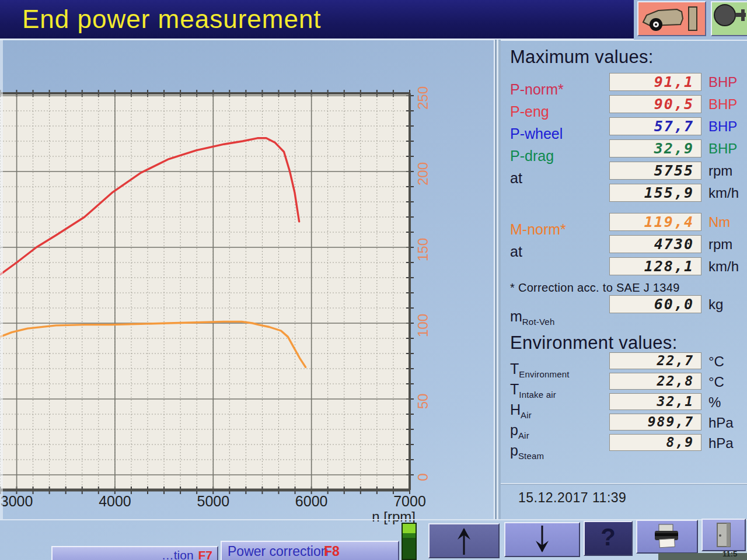 This screenshot has height=560, width=747. What do you see at coordinates (278, 551) in the screenshot?
I see `f8-label: Power correction` at bounding box center [278, 551].